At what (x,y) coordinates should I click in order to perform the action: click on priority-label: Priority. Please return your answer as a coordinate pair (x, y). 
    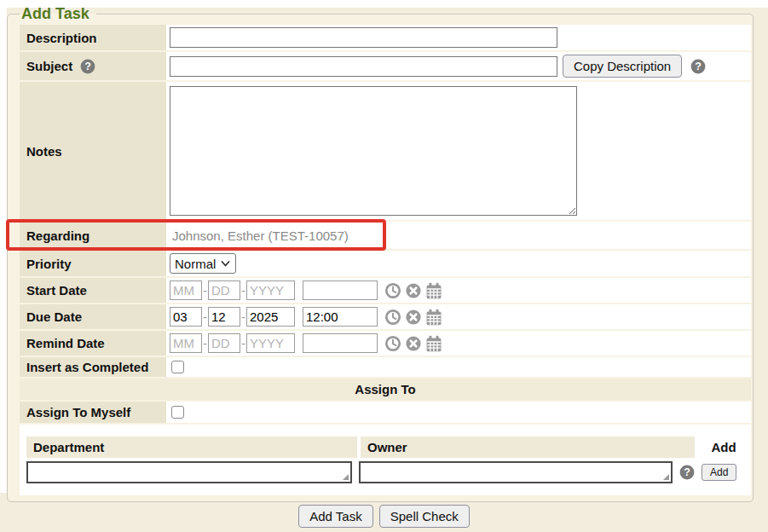
    Looking at the image, I should click on (93, 263).